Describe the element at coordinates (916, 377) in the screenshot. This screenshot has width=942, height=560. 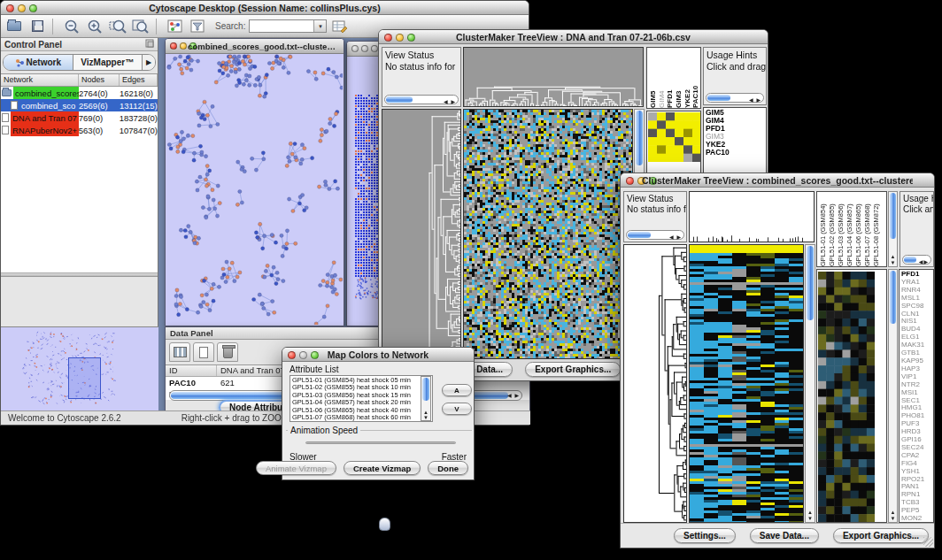
I see `gene-label: VIP1` at that location.